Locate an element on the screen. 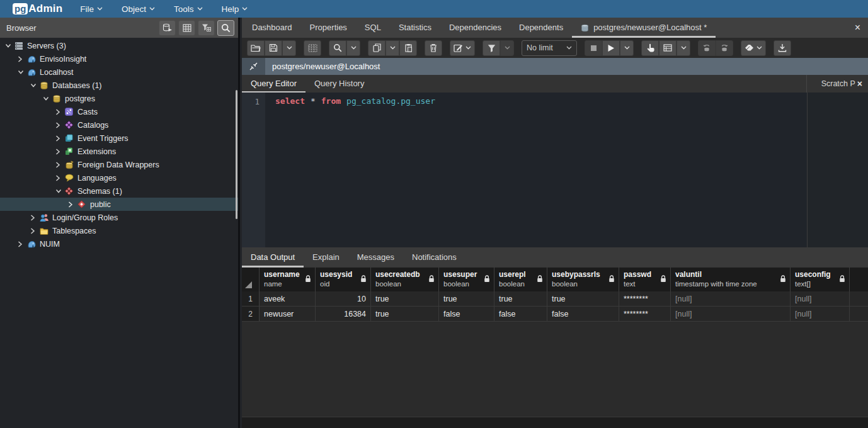 The width and height of the screenshot is (868, 428). filter-button is located at coordinates (491, 48).